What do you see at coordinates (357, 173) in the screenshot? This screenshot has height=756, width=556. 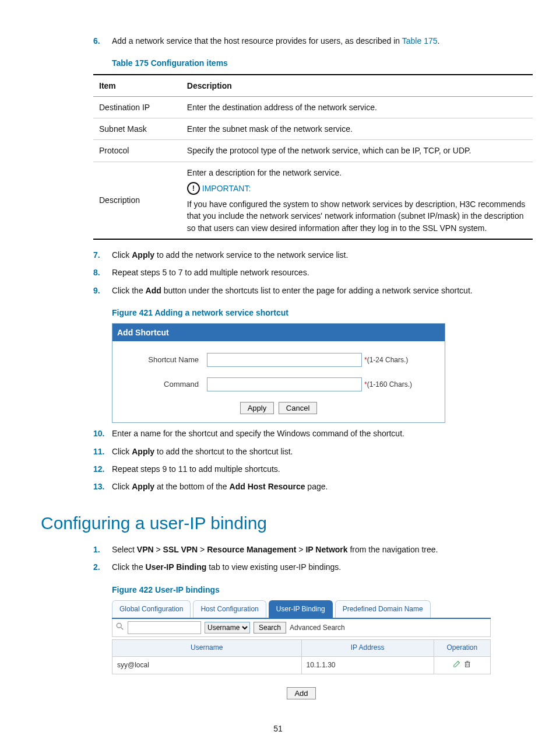 I see `desc-intro: Enter a description for the network serv…` at bounding box center [357, 173].